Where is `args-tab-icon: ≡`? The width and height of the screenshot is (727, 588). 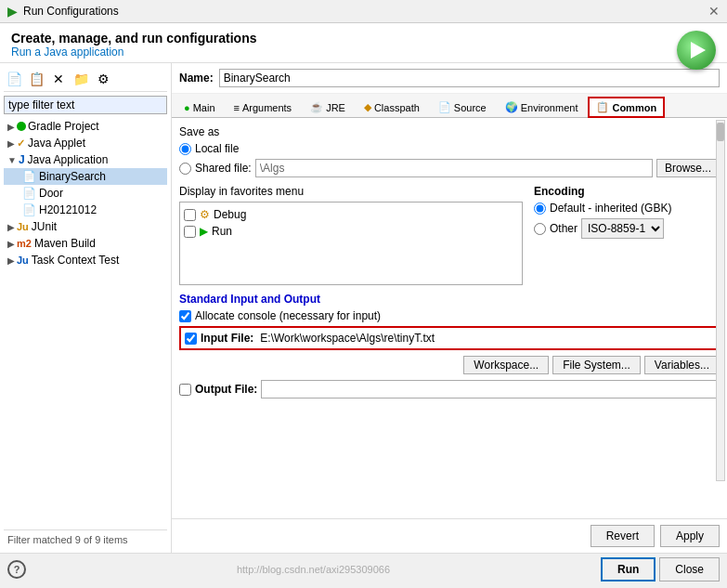 args-tab-icon: ≡ is located at coordinates (237, 108).